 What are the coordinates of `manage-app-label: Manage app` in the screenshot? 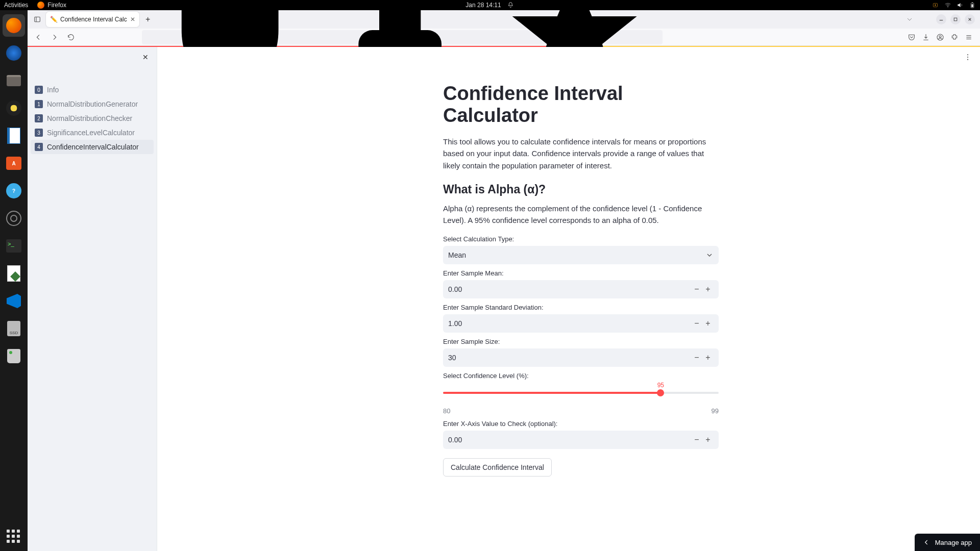 It's located at (953, 543).